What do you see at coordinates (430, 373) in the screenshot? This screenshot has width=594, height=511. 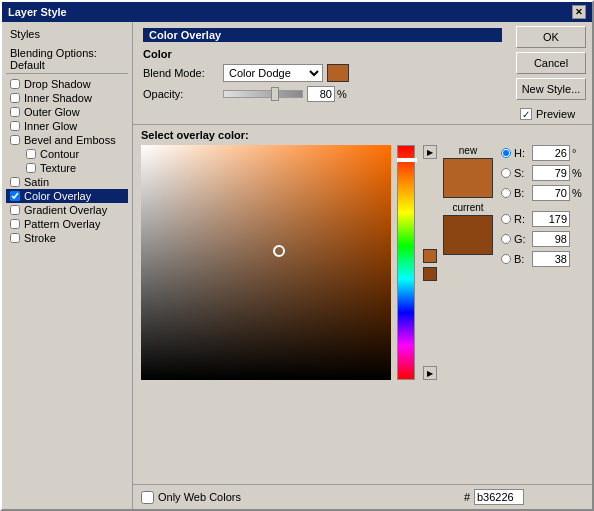 I see `hue-down-arrow: ▶` at bounding box center [430, 373].